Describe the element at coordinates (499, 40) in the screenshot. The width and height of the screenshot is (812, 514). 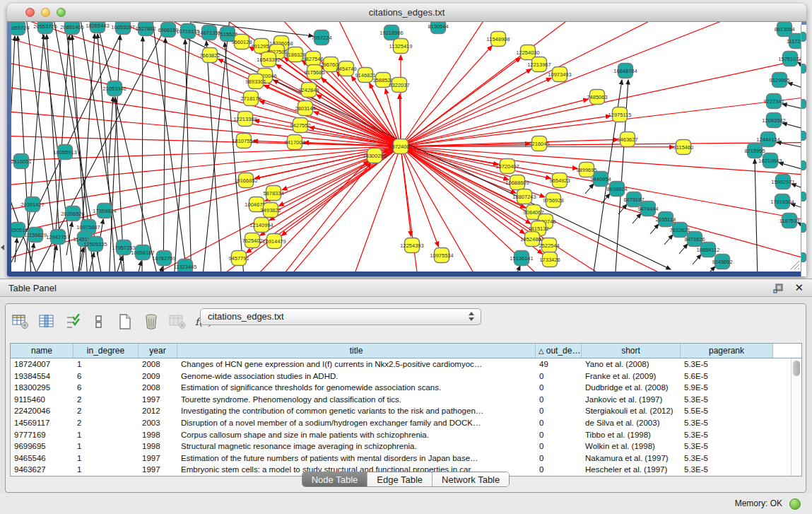
I see `cited-node: 11548908` at that location.